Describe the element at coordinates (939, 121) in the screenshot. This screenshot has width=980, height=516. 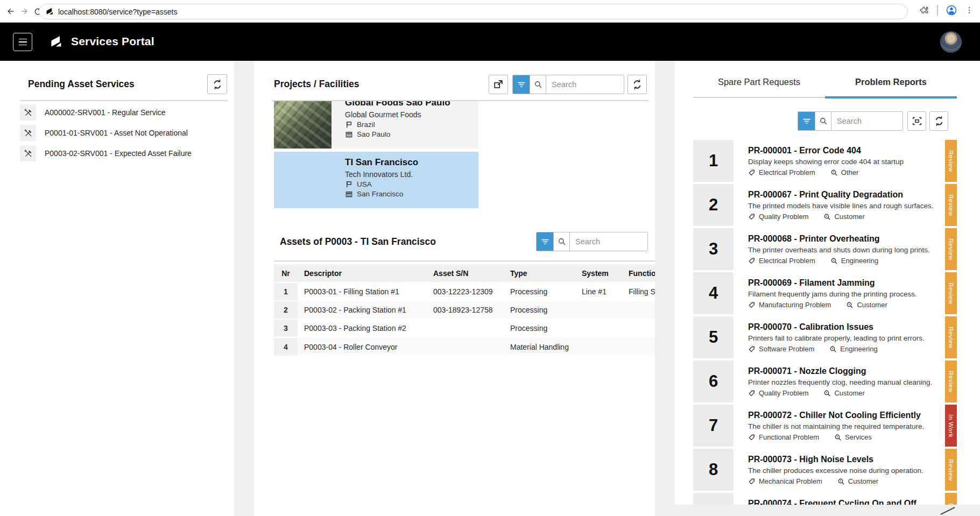
I see `reports-refresh-button` at that location.